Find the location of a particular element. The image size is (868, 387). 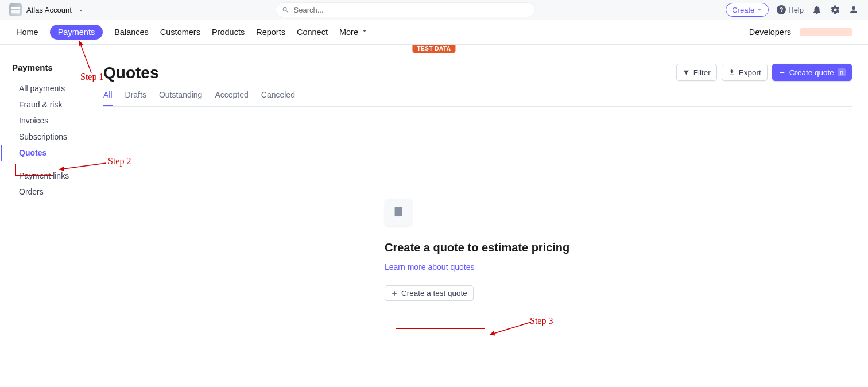

notifications-icon is located at coordinates (817, 10).